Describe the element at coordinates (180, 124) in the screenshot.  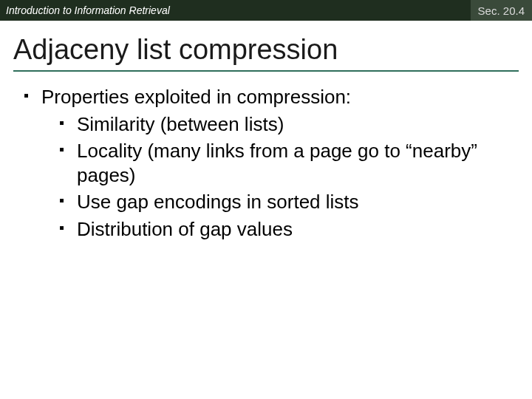
I see `sub-bullet-text: Similarity (between lists)` at that location.